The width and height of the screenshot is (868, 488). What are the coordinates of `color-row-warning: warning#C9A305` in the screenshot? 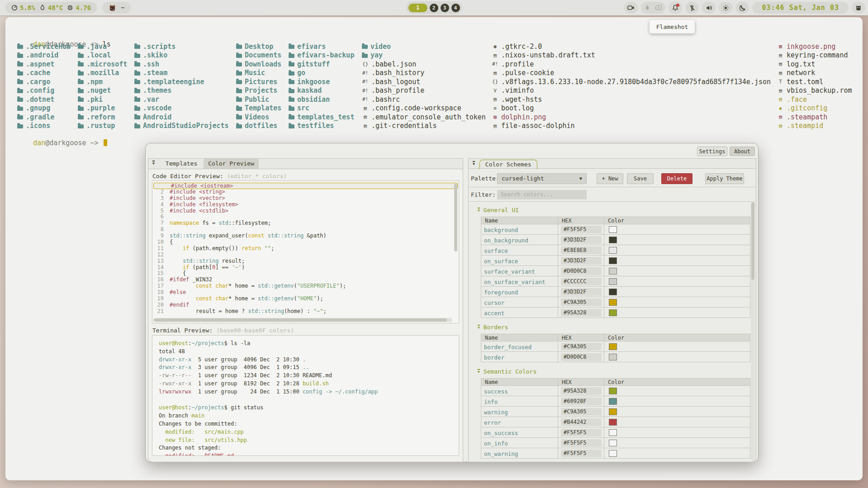 It's located at (616, 412).